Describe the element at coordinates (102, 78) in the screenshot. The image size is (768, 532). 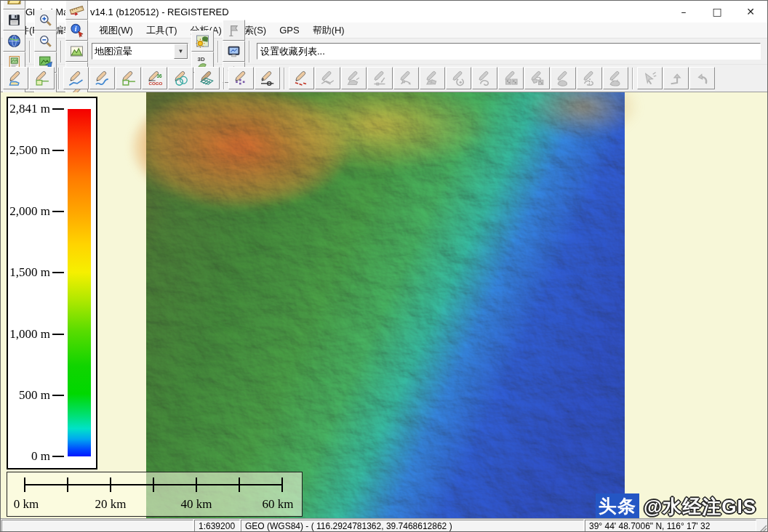
I see `create-curve-button` at that location.